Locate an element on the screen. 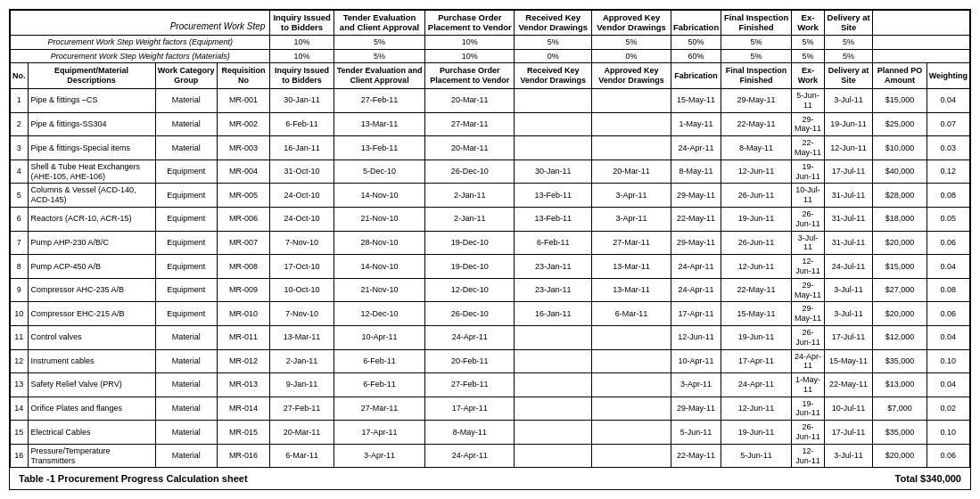  table-row: 15Electrical CablesMaterialMR-01520-Mar-… is located at coordinates (490, 433).